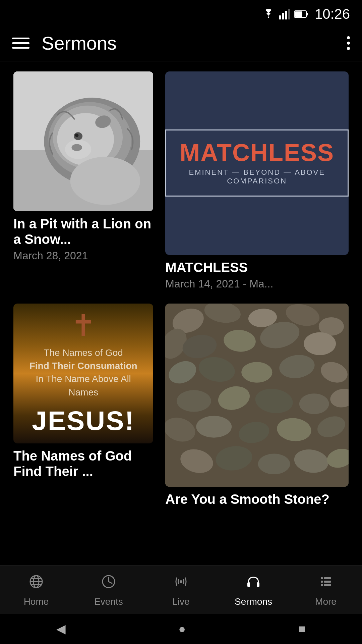 The width and height of the screenshot is (362, 644). I want to click on nav-item-events: Events, so click(109, 590).